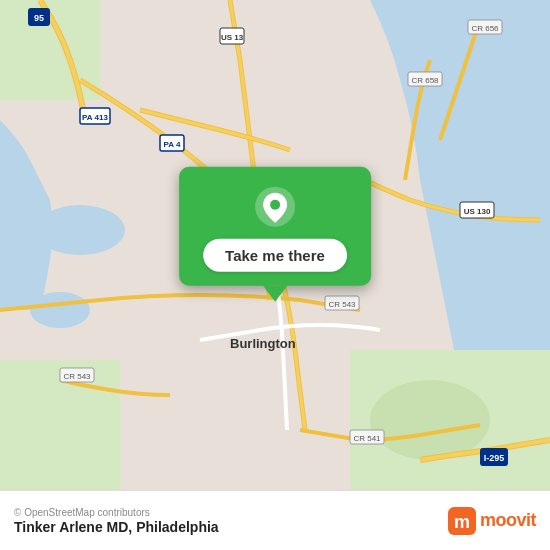  Describe the element at coordinates (172, 144) in the screenshot. I see `svg-text: PA 4` at that location.